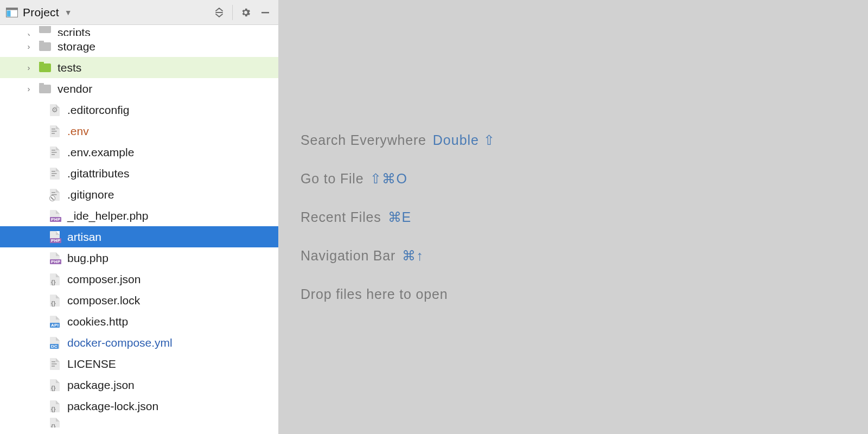  What do you see at coordinates (398, 256) in the screenshot?
I see `editor-hint: Navigation Bar⌘↑` at bounding box center [398, 256].